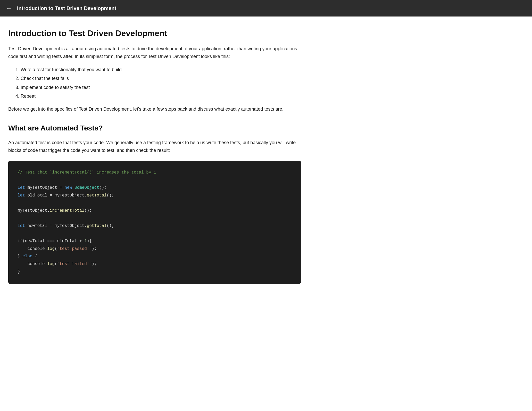 Image resolution: width=532 pixels, height=411 pixels. Describe the element at coordinates (9, 8) in the screenshot. I see `back-button: ←` at that location.